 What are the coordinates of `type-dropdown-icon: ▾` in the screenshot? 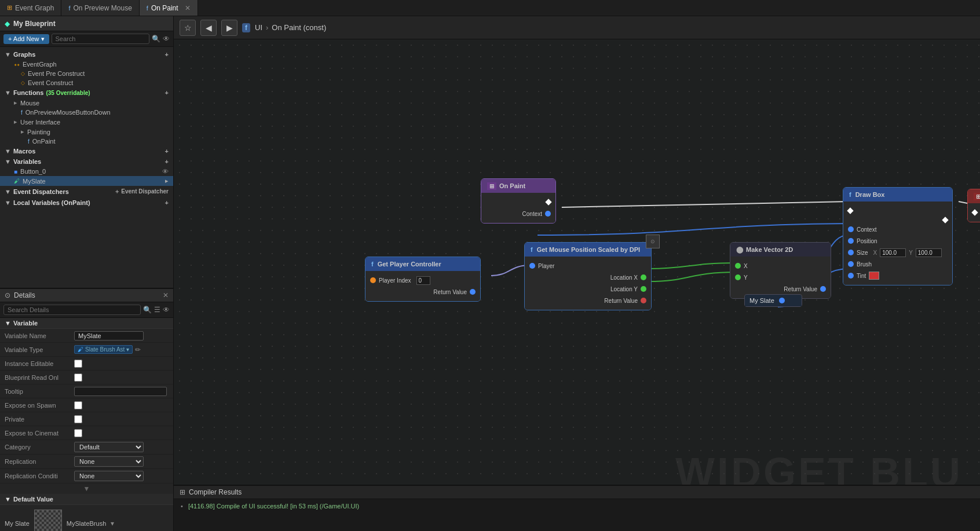 It's located at (127, 350).